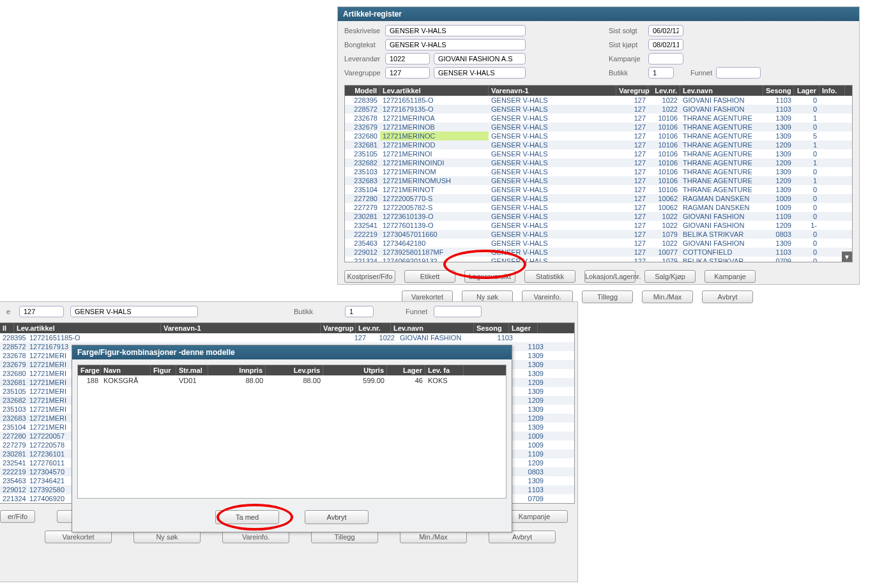 This screenshot has width=891, height=588. I want to click on table-row: 22132412740692019132GENSER V-HALS1271079…, so click(598, 259).